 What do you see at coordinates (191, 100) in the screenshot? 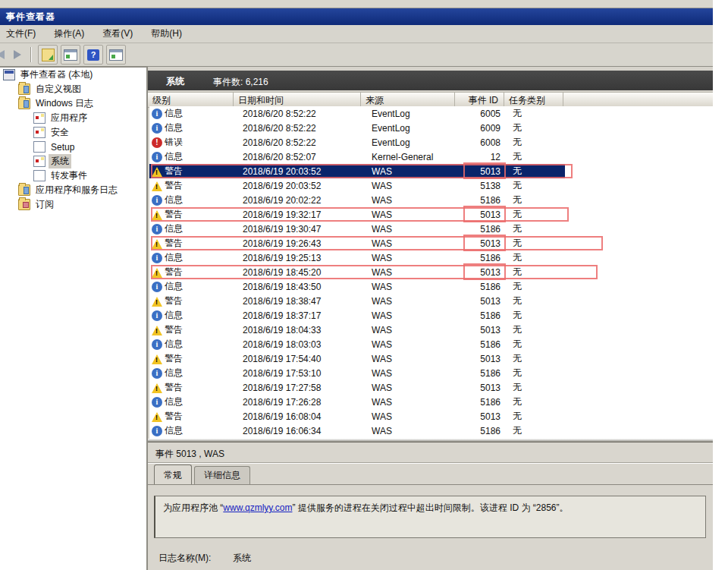
I see `column-header-level: 级别` at bounding box center [191, 100].